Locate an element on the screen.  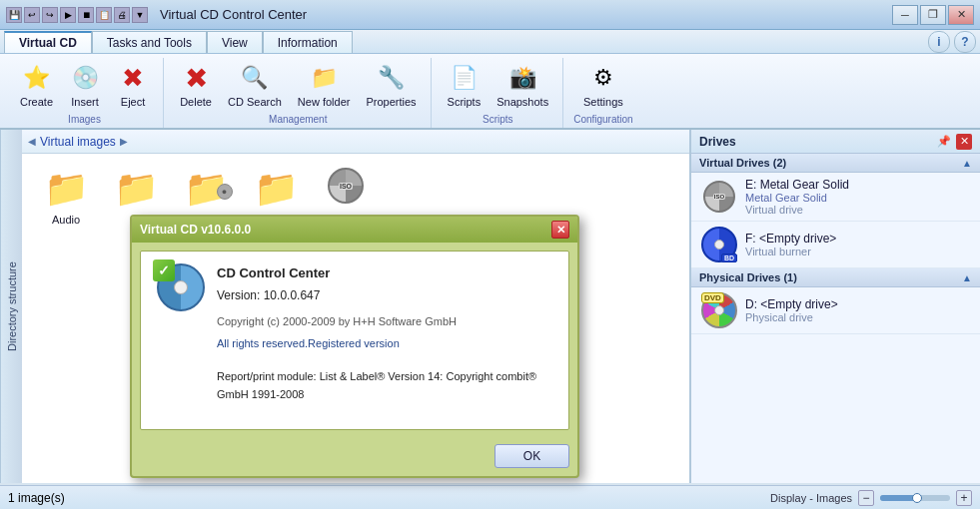
drive-item-f: BD F: <Empty drive> Virtual burner is located at coordinates (835, 246).